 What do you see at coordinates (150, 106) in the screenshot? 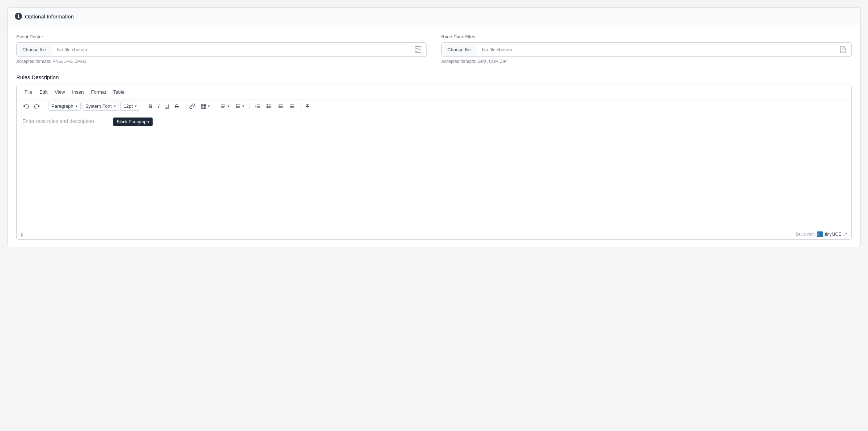
I see `bold-button: B` at bounding box center [150, 106].